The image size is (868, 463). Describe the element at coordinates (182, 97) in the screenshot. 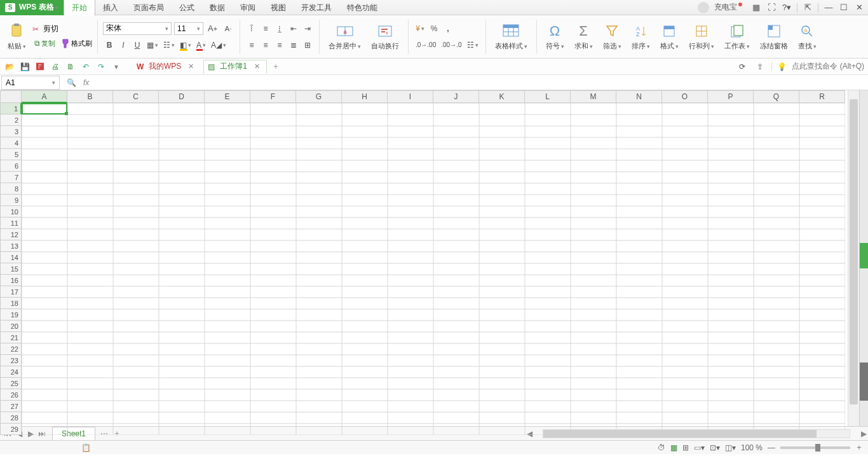

I see `column-header: D` at that location.